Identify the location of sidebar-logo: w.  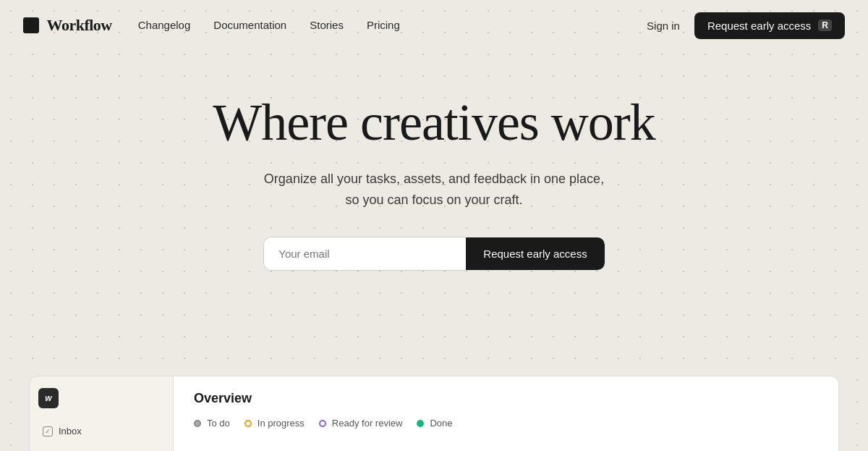
(48, 398).